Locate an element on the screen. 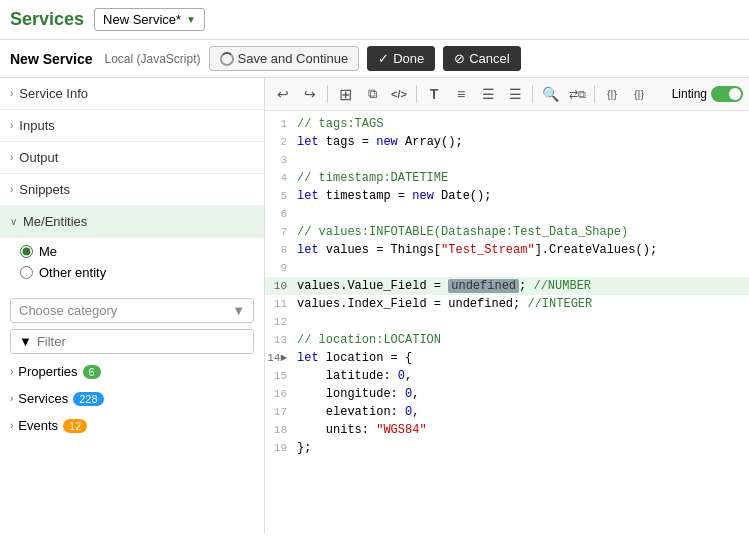  format-button: ⧉ is located at coordinates (372, 94).